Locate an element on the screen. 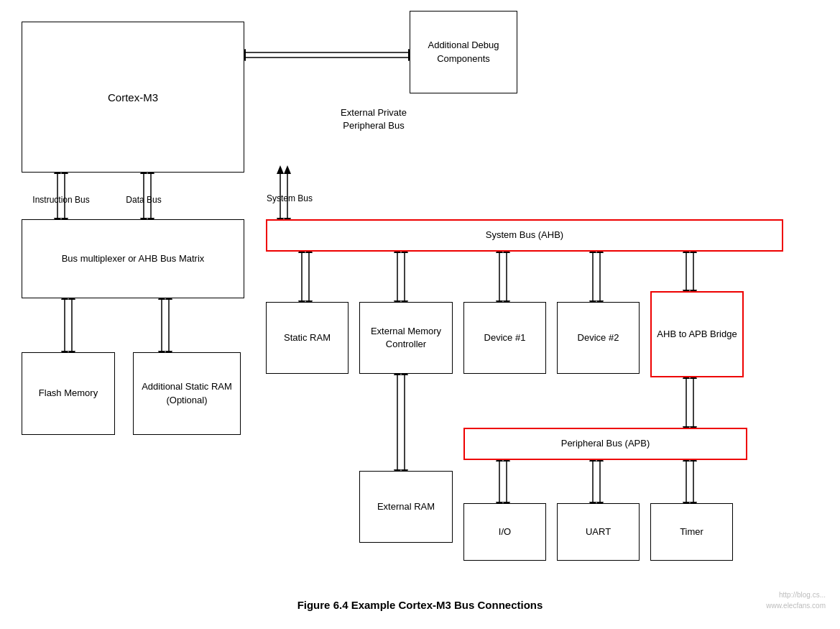 This screenshot has width=840, height=629. data-bus-label: Data Bus is located at coordinates (144, 200).